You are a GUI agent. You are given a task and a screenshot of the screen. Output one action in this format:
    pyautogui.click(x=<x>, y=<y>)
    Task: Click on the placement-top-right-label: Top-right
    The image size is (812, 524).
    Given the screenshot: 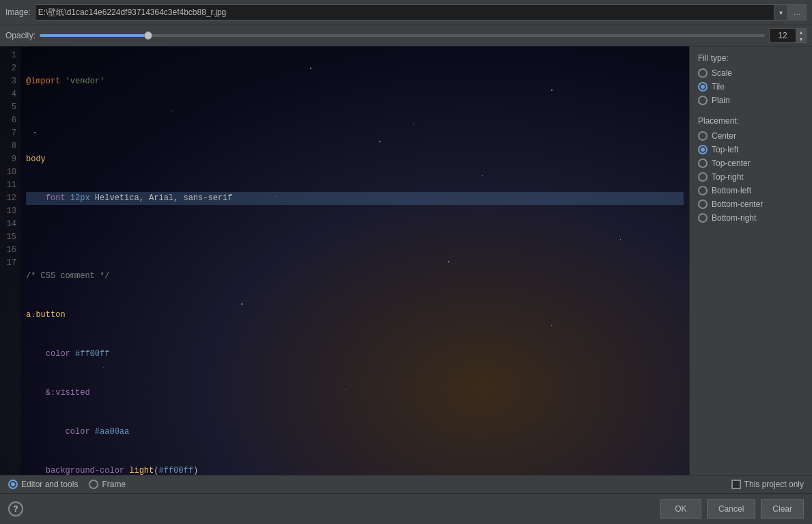 What is the action you would take?
    pyautogui.click(x=728, y=177)
    